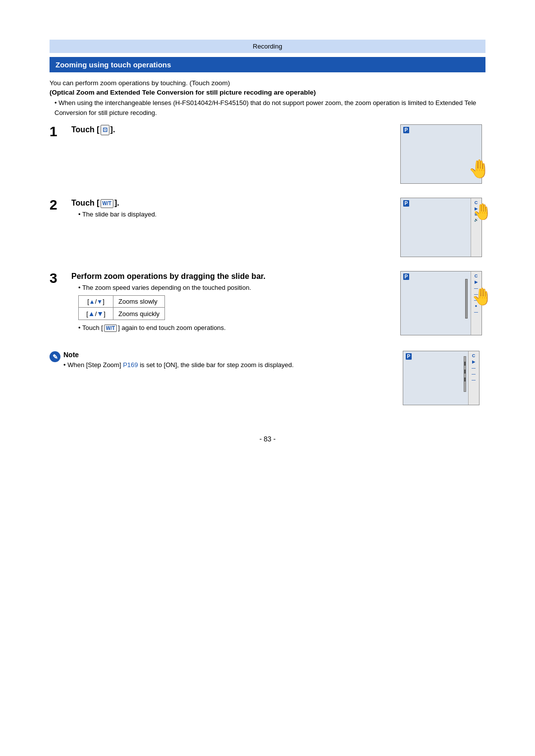 The image size is (535, 756). I want to click on step-3-image: P C ▶ — — — ● — 🤚, so click(441, 303).